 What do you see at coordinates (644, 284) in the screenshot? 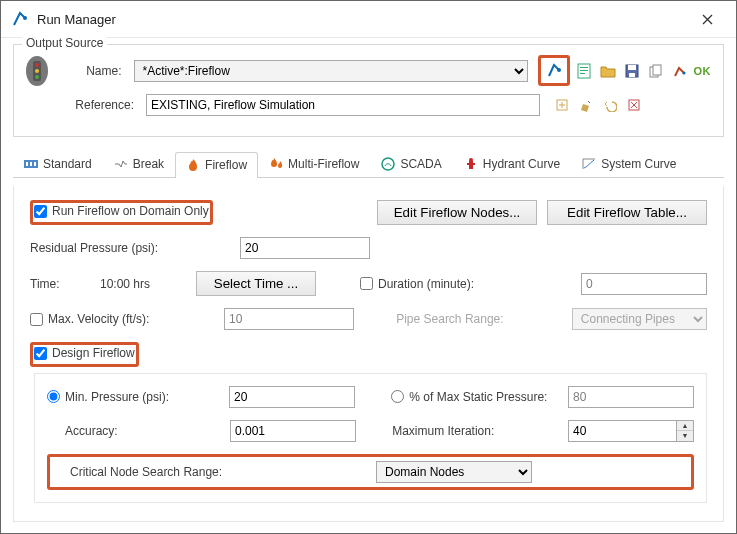
I see `duration-input` at bounding box center [644, 284].